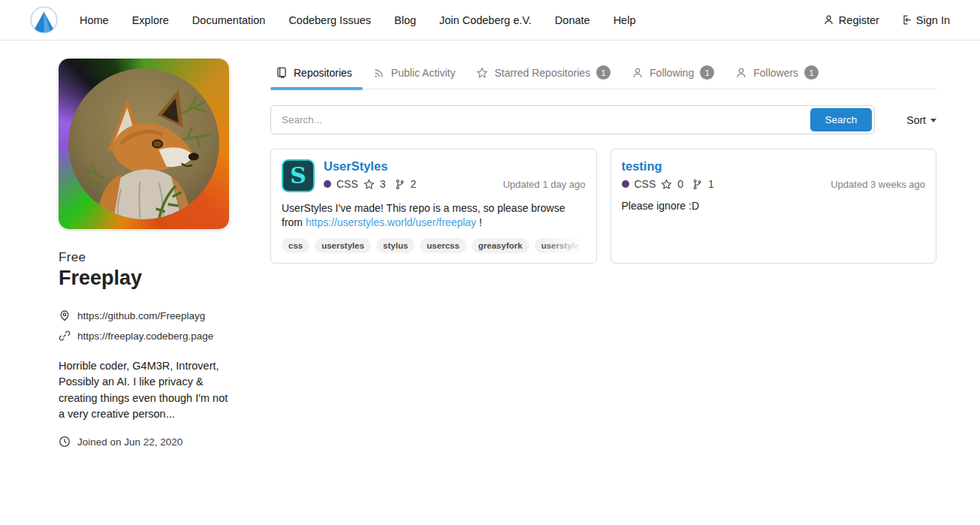 This screenshot has height=525, width=980. I want to click on repo-description: UserStyles I've made! This repo is a mes…, so click(434, 216).